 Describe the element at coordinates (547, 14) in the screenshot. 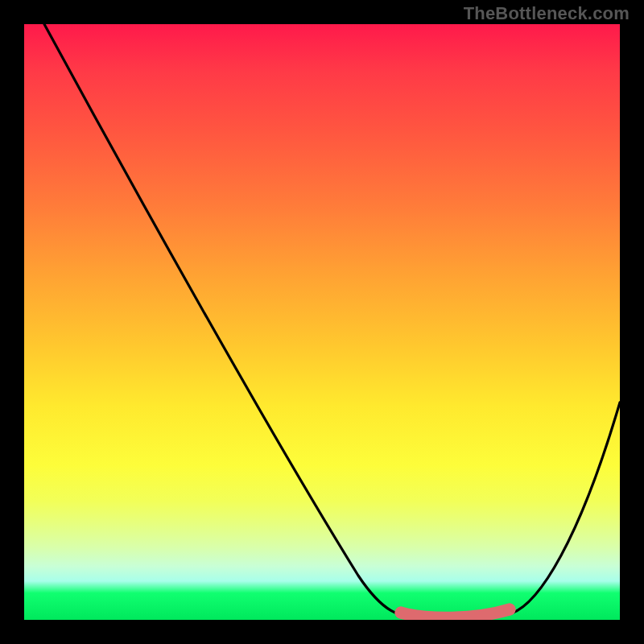

I see `watermark-text: TheBottleneck.com` at that location.